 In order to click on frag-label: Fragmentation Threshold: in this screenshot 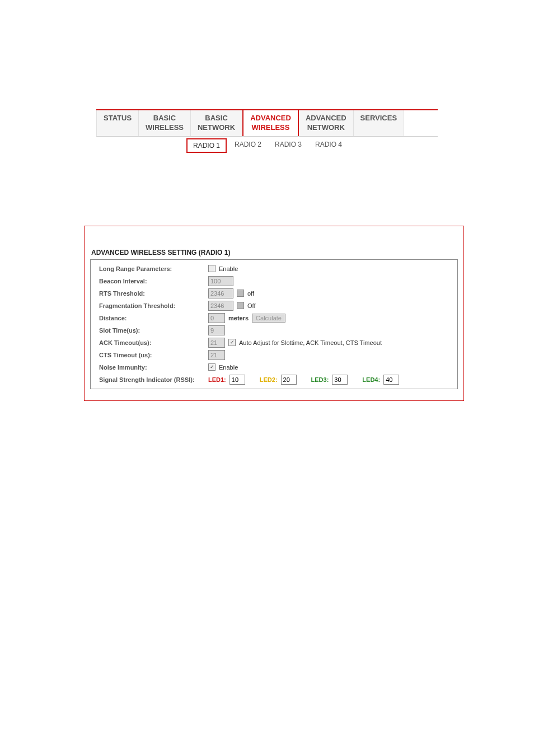, I will do `click(153, 306)`.